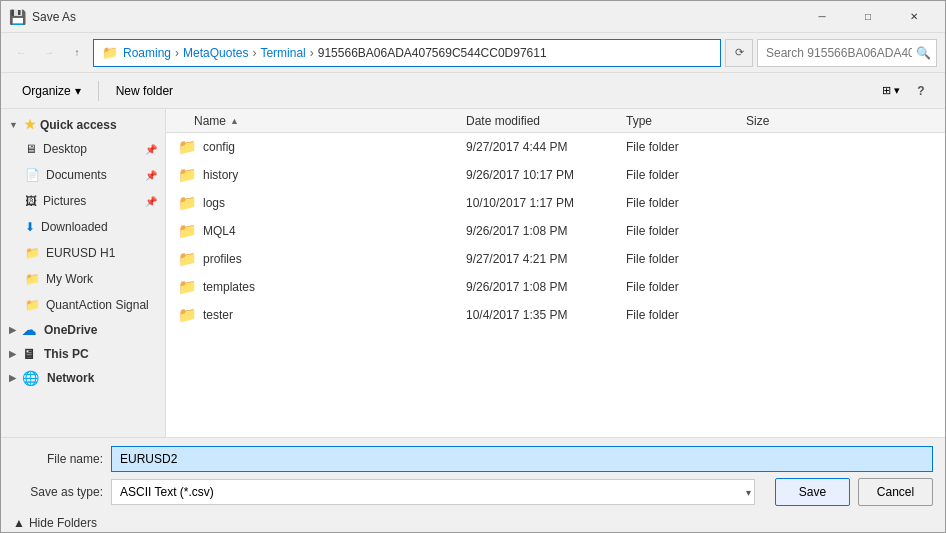  What do you see at coordinates (316, 203) in the screenshot?
I see `file-row-name: 📁 logs` at bounding box center [316, 203].